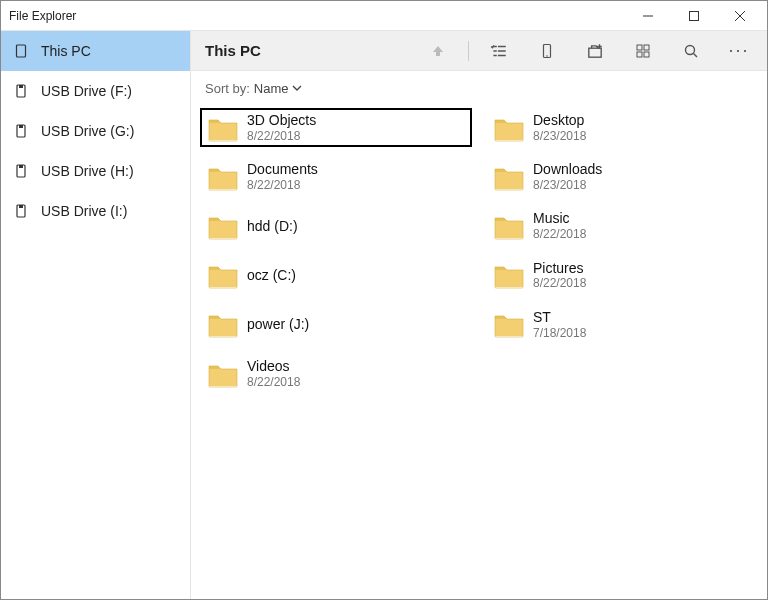 This screenshot has width=768, height=600. I want to click on folder-item: Music8/22/2018, so click(622, 226).